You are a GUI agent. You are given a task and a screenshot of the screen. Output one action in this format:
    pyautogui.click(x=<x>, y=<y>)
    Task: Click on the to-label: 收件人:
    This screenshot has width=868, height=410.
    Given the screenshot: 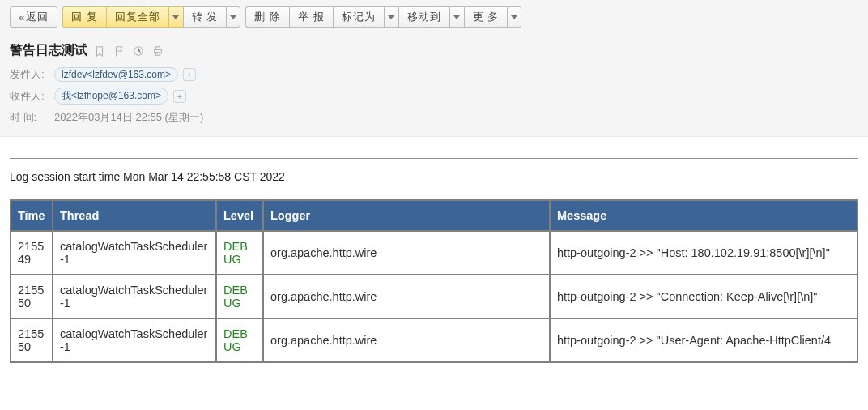 What is the action you would take?
    pyautogui.click(x=32, y=96)
    